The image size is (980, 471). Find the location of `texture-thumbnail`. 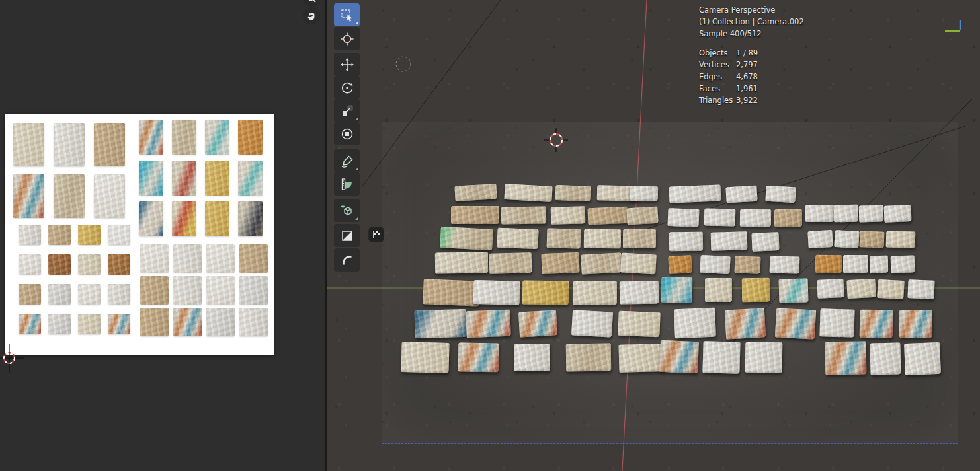

texture-thumbnail is located at coordinates (254, 291).